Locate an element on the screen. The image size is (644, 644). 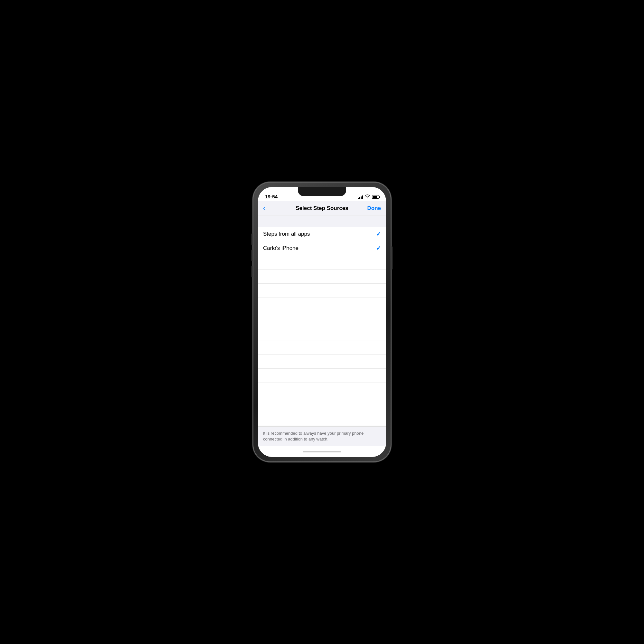
chevron-back-icon: ‹ is located at coordinates (264, 208).